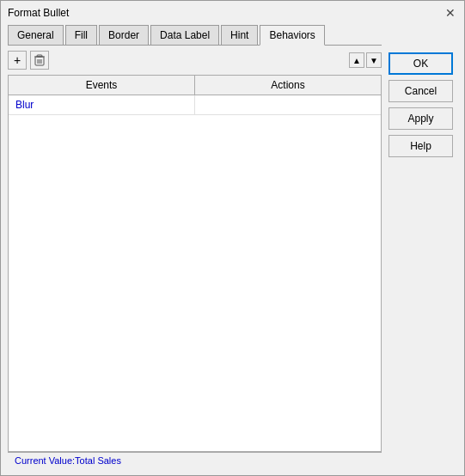 The image size is (465, 476). Describe the element at coordinates (288, 85) in the screenshot. I see `actions-header: Actions` at that location.